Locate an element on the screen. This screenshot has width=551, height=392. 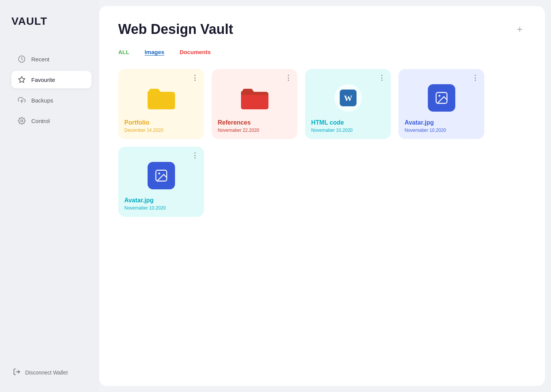
page-title: Web Design Vault is located at coordinates (175, 29).